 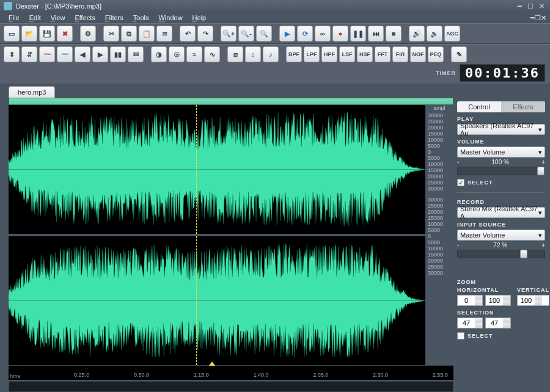 What do you see at coordinates (417, 34) in the screenshot?
I see `speaker-left-icon: 🔊` at bounding box center [417, 34].